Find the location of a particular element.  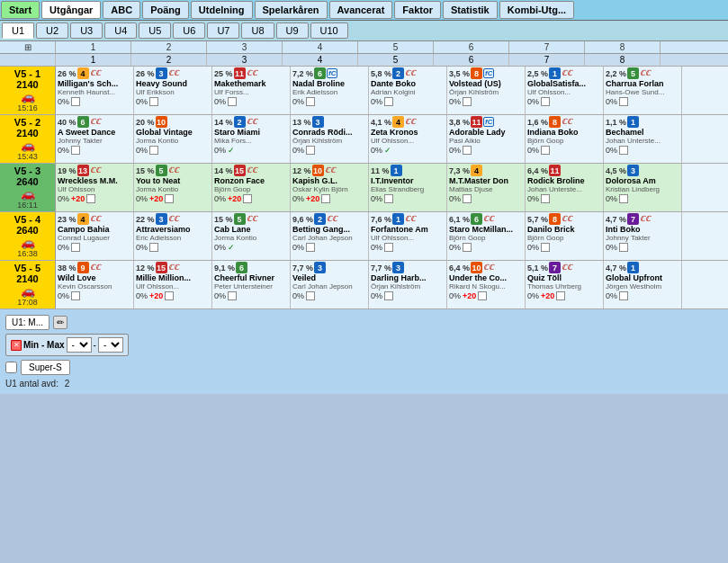

tab-u5: U5 is located at coordinates (155, 31).